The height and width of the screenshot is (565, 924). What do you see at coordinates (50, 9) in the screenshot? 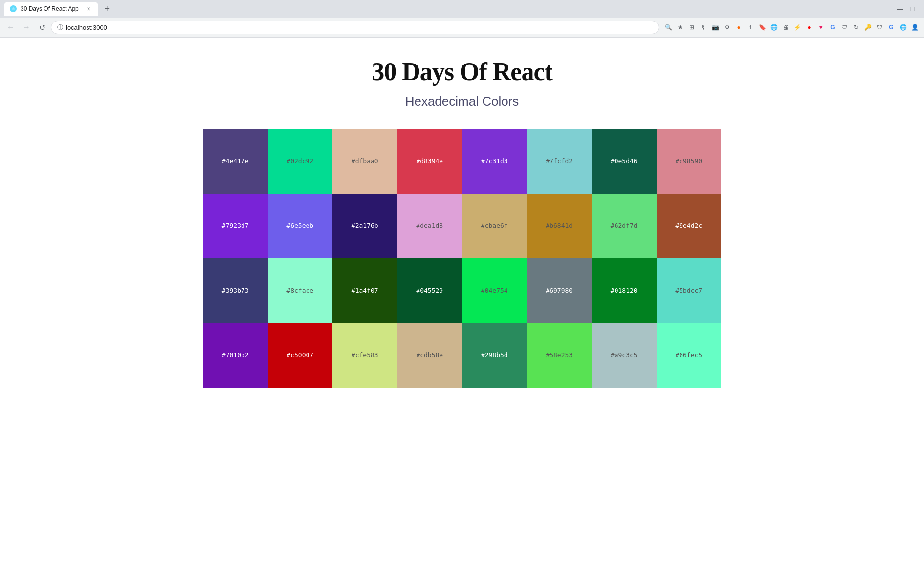
I see `tab-title: 30 Days Of React App` at bounding box center [50, 9].